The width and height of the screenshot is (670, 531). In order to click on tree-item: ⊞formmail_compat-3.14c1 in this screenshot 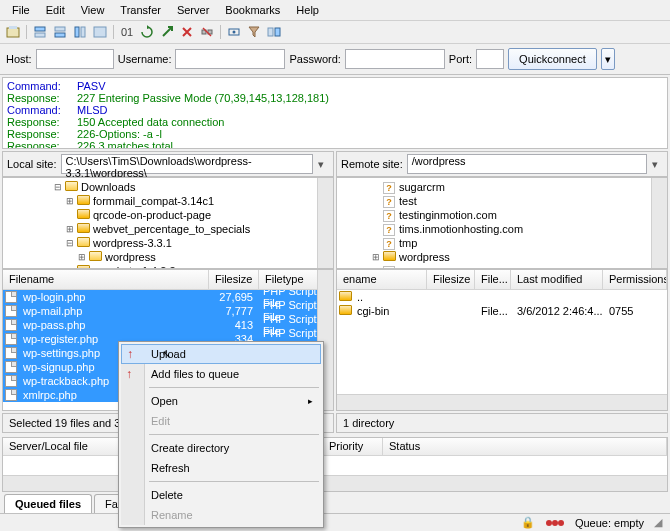, I will do `click(168, 201)`.